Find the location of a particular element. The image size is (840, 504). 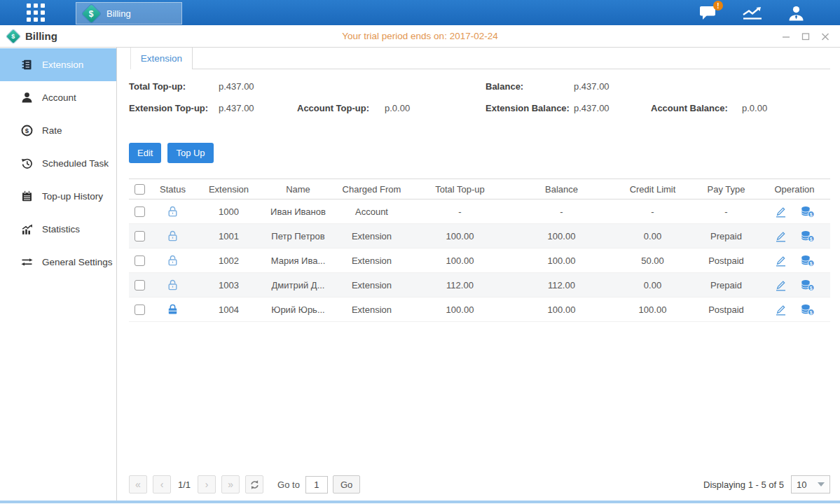

col-balance: Balance is located at coordinates (562, 189).